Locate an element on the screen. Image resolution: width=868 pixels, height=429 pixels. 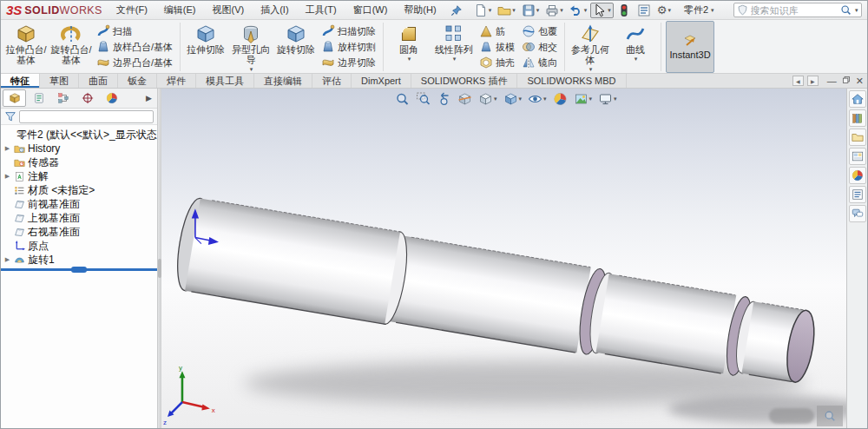
doc-restore-button is located at coordinates (846, 82).